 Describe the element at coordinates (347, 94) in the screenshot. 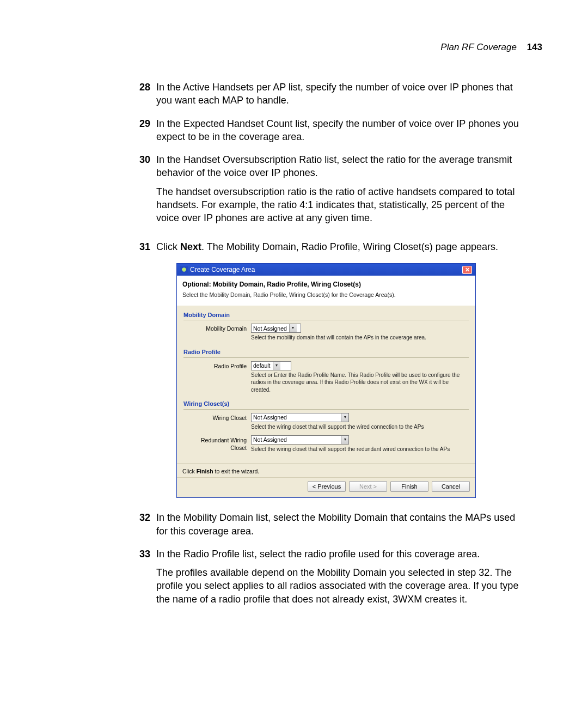

I see `step-28: 28 In the Active Handsets per AP list, s…` at that location.